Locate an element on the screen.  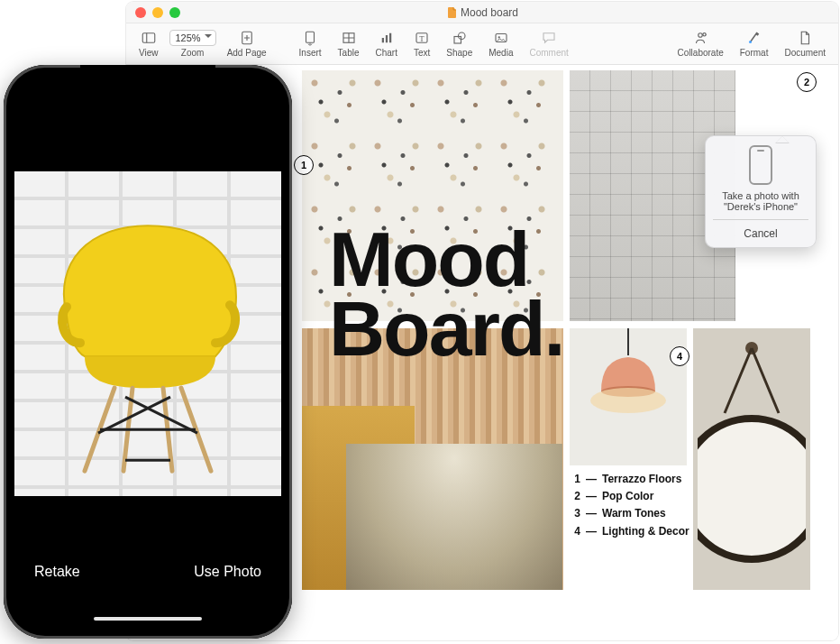
window-close-button is located at coordinates (141, 13).